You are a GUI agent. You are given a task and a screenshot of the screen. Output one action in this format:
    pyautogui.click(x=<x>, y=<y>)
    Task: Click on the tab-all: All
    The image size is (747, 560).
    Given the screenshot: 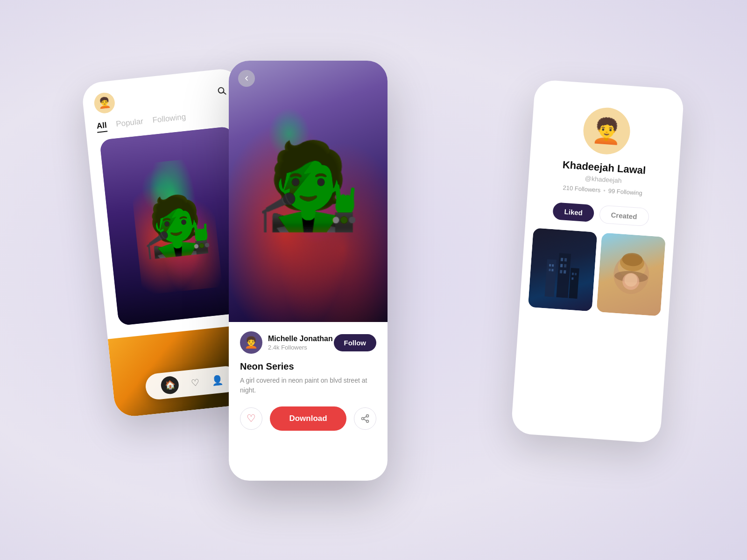 What is the action you would take?
    pyautogui.click(x=102, y=127)
    